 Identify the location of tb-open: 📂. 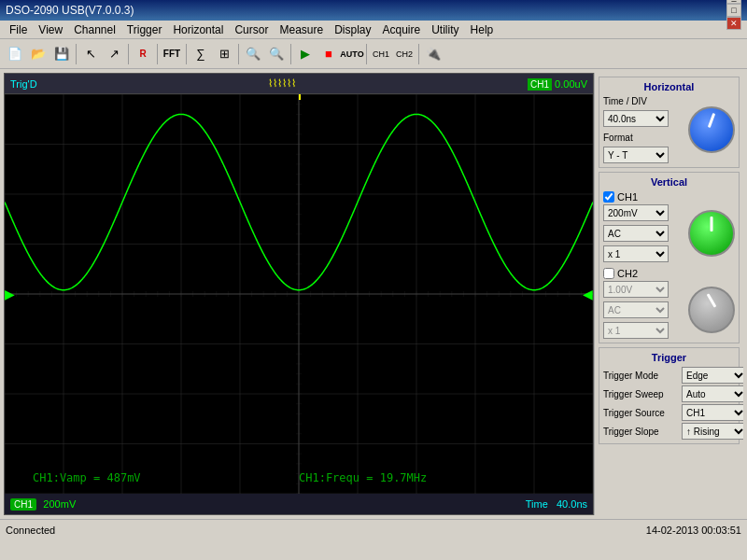
(38, 54).